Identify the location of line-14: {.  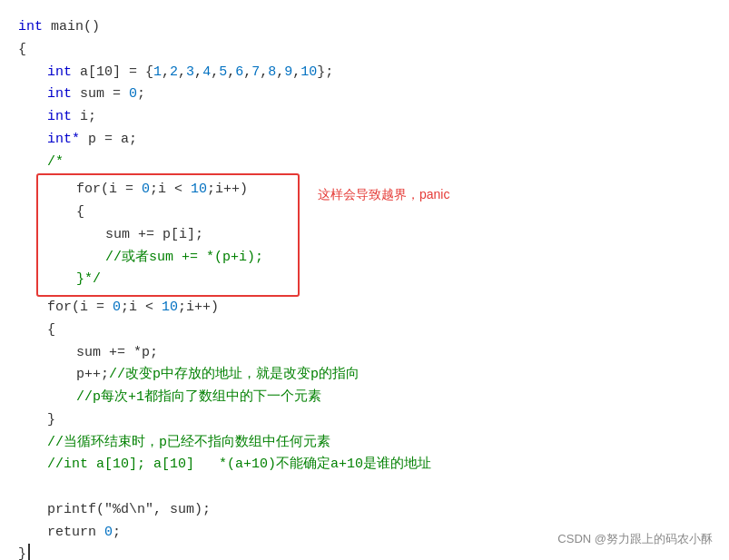
(365, 330).